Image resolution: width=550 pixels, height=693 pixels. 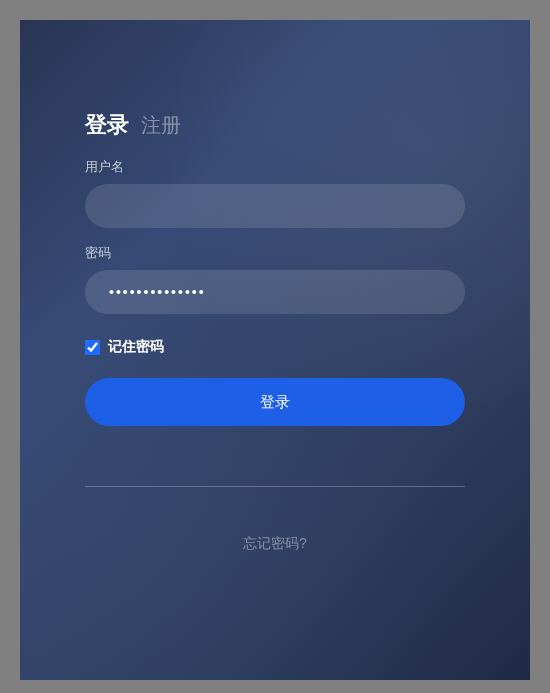 I want to click on remember-label: 记住密码, so click(x=136, y=347).